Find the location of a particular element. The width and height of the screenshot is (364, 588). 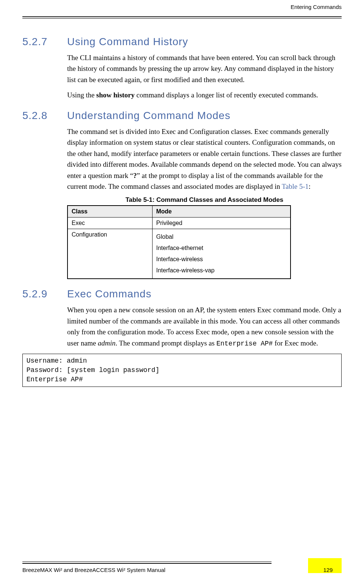

mode-list: Global Interface-ethernet Interface-wire… is located at coordinates (222, 254).